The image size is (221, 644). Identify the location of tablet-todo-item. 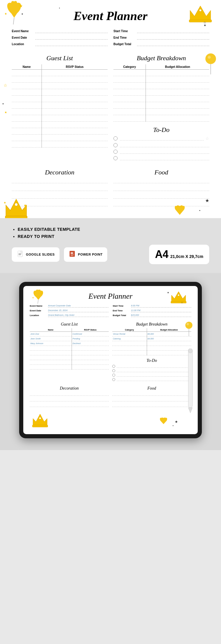
(152, 375).